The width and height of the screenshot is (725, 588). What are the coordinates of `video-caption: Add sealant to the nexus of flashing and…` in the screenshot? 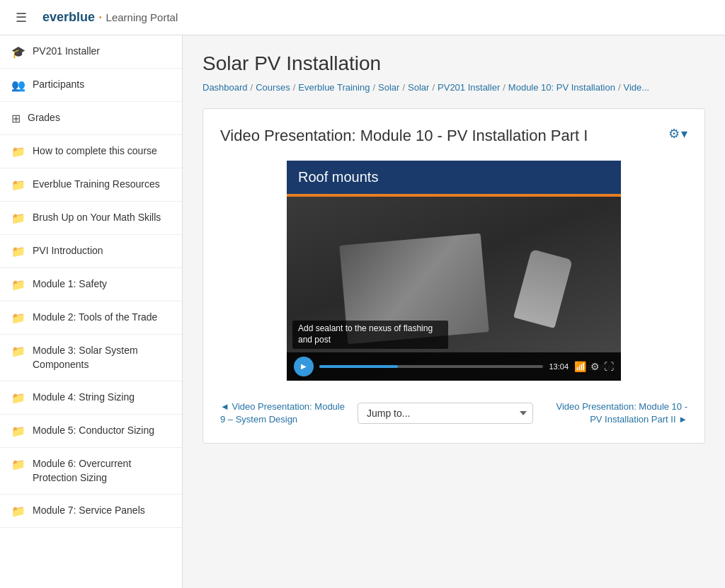 It's located at (370, 334).